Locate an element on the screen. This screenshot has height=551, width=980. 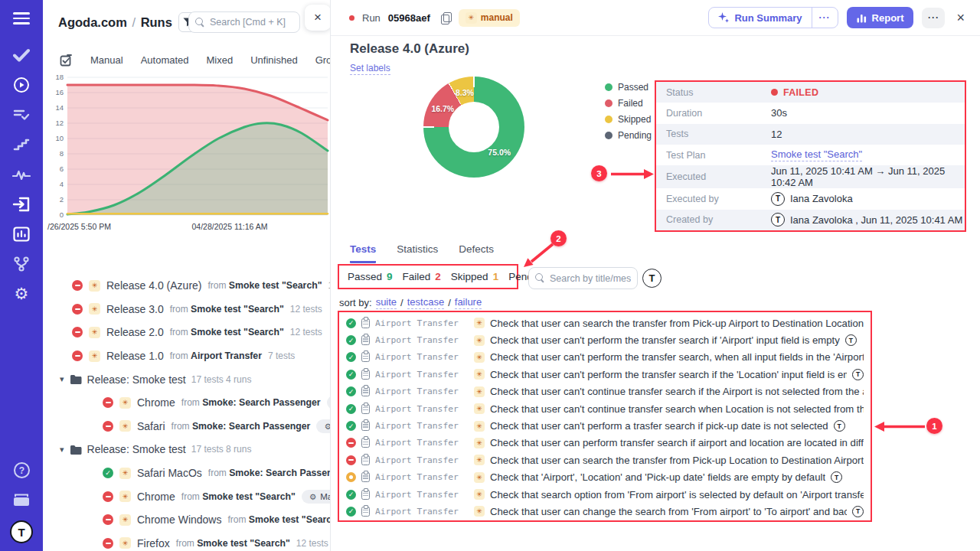
set-labels-link: Set labels is located at coordinates (371, 69).